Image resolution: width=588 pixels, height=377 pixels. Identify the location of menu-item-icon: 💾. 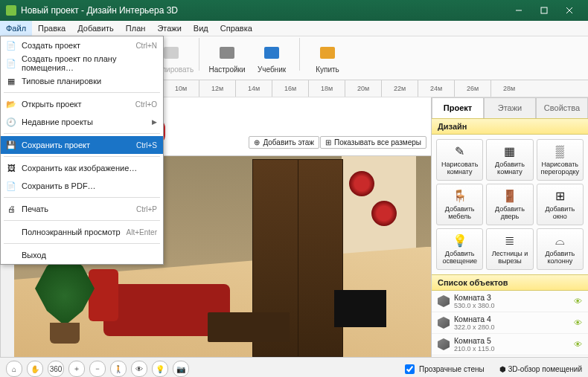
(11, 145).